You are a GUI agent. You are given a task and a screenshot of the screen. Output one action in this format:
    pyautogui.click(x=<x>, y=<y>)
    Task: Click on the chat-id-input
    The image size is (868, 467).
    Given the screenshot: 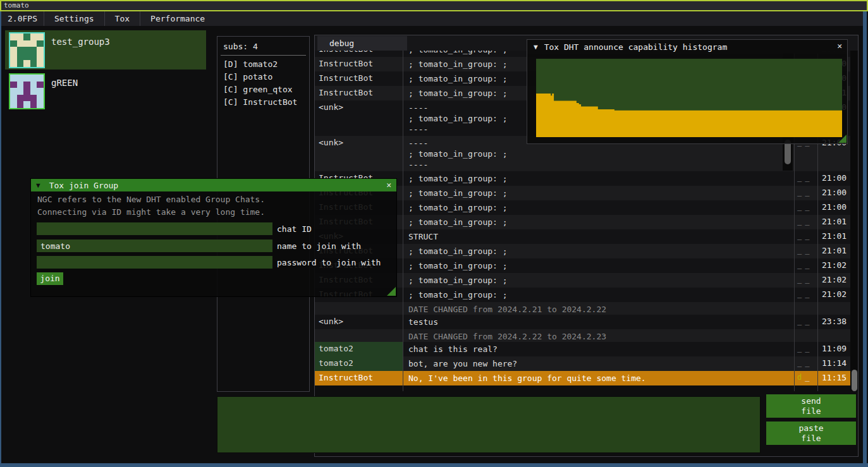 What is the action you would take?
    pyautogui.click(x=154, y=229)
    